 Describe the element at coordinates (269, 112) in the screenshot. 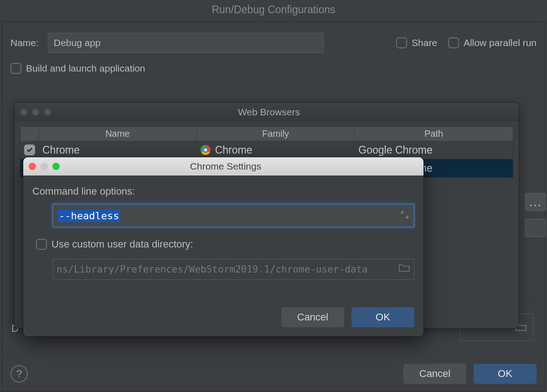

I see `web-browsers-title: Web Browsers` at that location.